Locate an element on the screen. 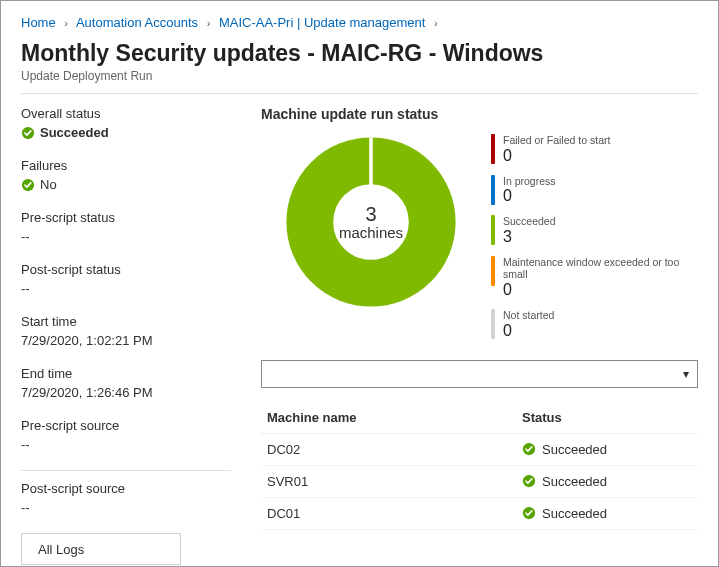  legend-item-succeeded: Succeeded 3 is located at coordinates (594, 230).